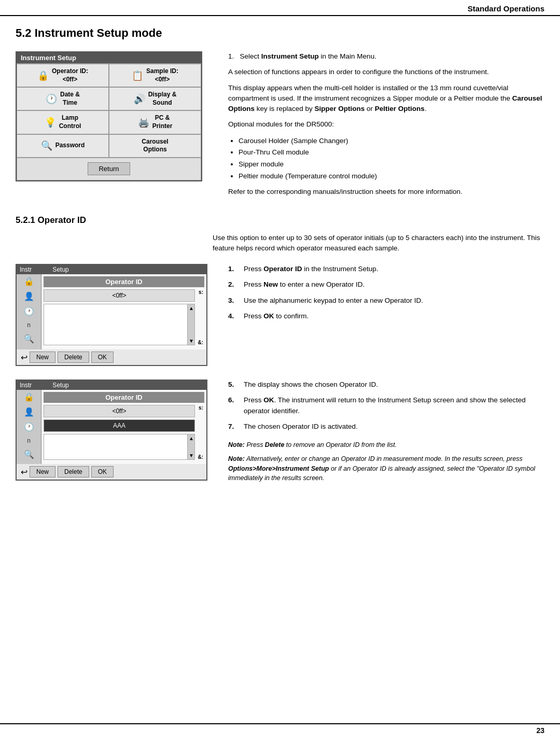 The image size is (560, 745). What do you see at coordinates (29, 339) in the screenshot?
I see `sidebar-icon-5: 🔍` at bounding box center [29, 339].